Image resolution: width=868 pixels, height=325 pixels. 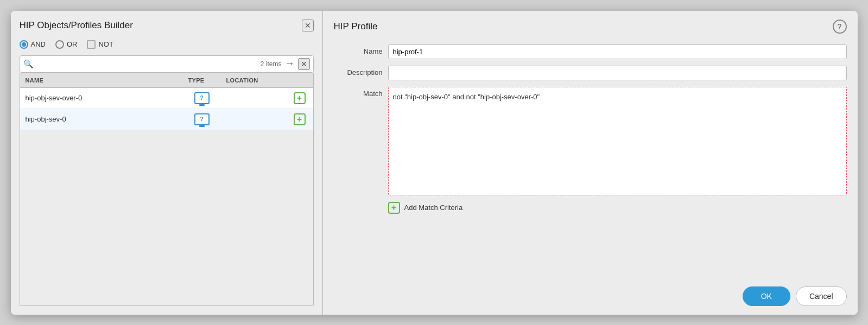 I want to click on table-header: NAME TYPE LOCATION, so click(x=167, y=80).